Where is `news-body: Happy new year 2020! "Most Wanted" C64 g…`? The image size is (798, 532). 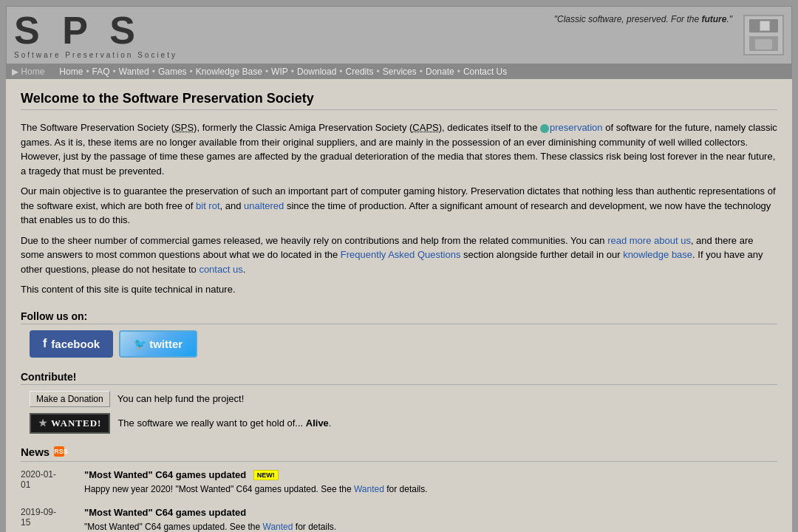
news-body: Happy new year 2020! "Most Wanted" C64 g… is located at coordinates (256, 489).